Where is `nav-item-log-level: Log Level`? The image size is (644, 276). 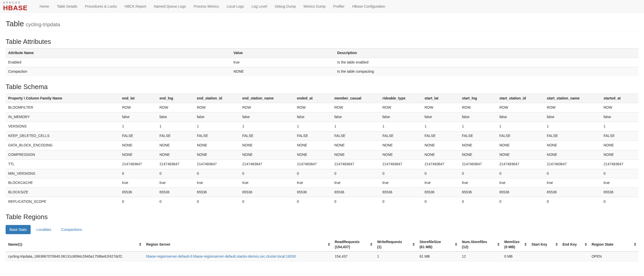 nav-item-log-level: Log Level is located at coordinates (259, 6).